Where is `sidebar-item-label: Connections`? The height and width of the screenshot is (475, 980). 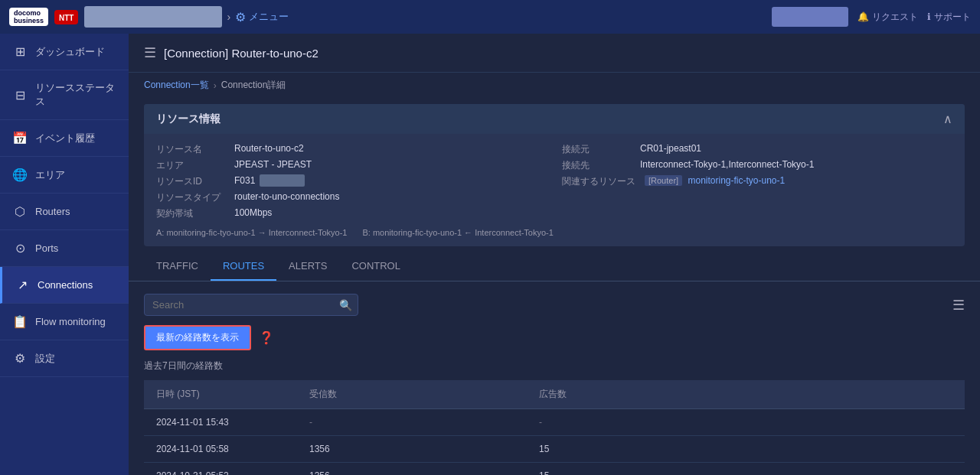 sidebar-item-label: Connections is located at coordinates (65, 285).